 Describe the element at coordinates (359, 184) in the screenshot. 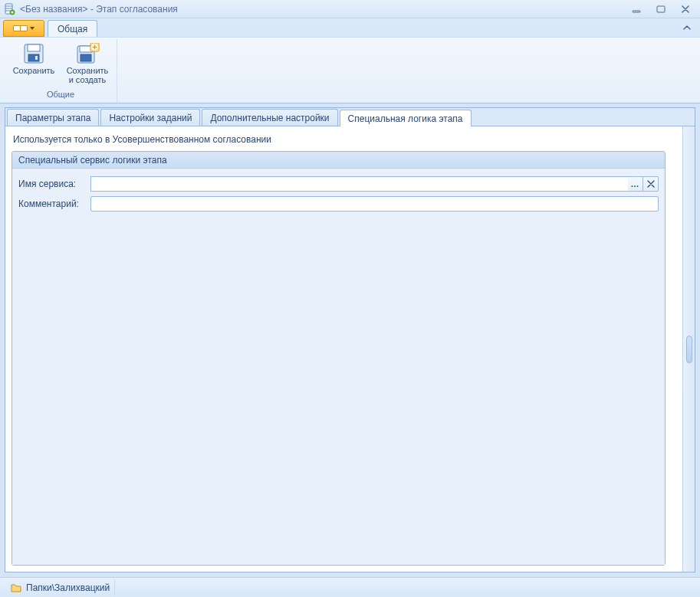

I see `service-name-input` at that location.